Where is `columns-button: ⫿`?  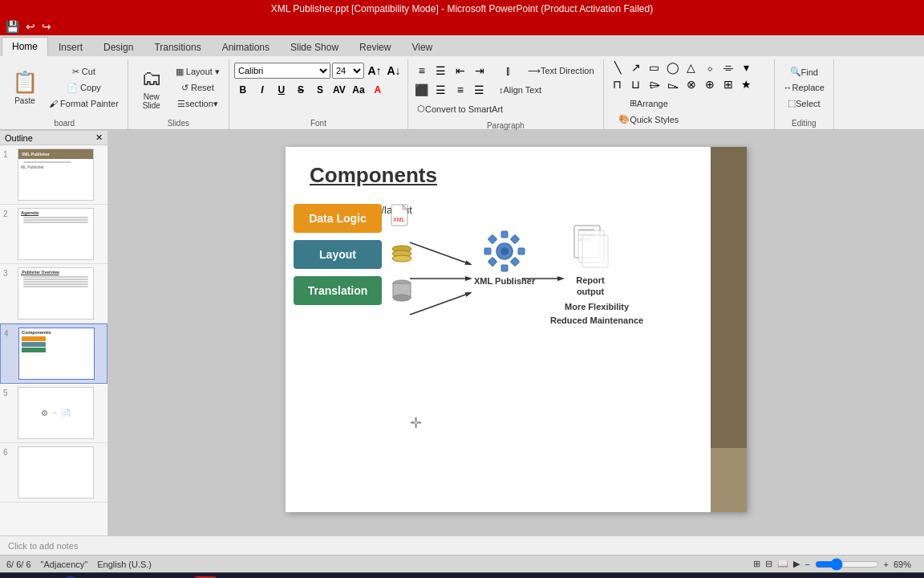
columns-button: ⫿ is located at coordinates (509, 71).